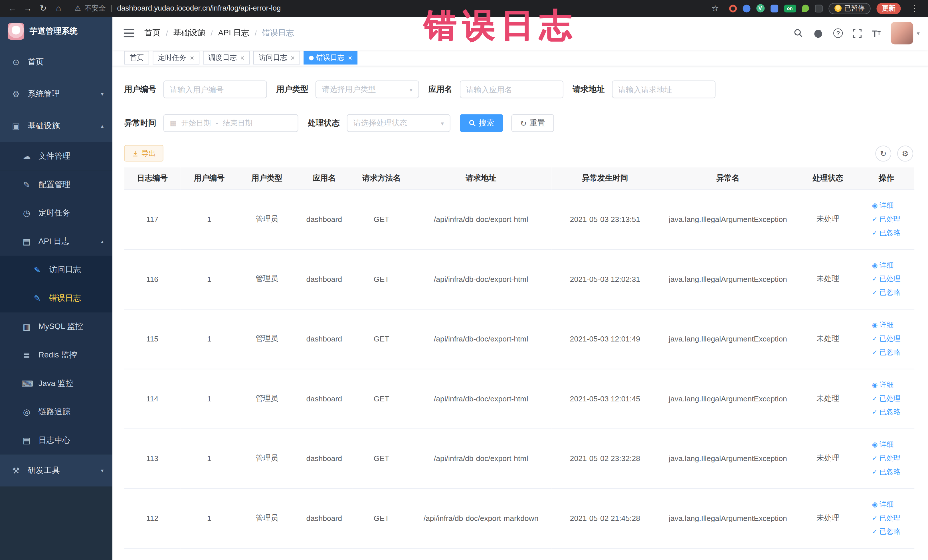 The image size is (928, 560). What do you see at coordinates (733, 8) in the screenshot?
I see `extension-icon-ring` at bounding box center [733, 8].